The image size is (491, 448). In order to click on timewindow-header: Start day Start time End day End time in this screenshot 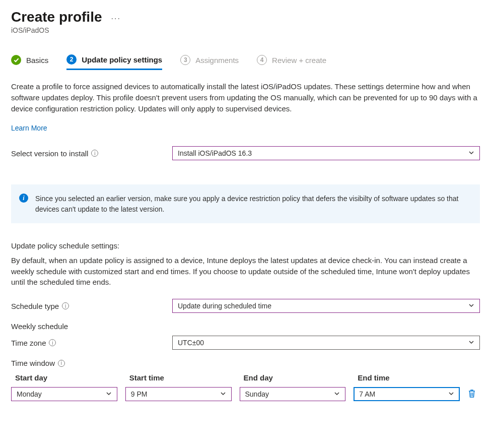, I will do `click(246, 378)`.